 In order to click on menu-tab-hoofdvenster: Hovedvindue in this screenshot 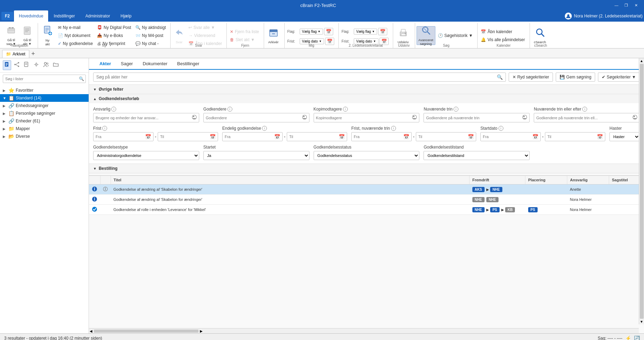, I will do `click(31, 16)`.